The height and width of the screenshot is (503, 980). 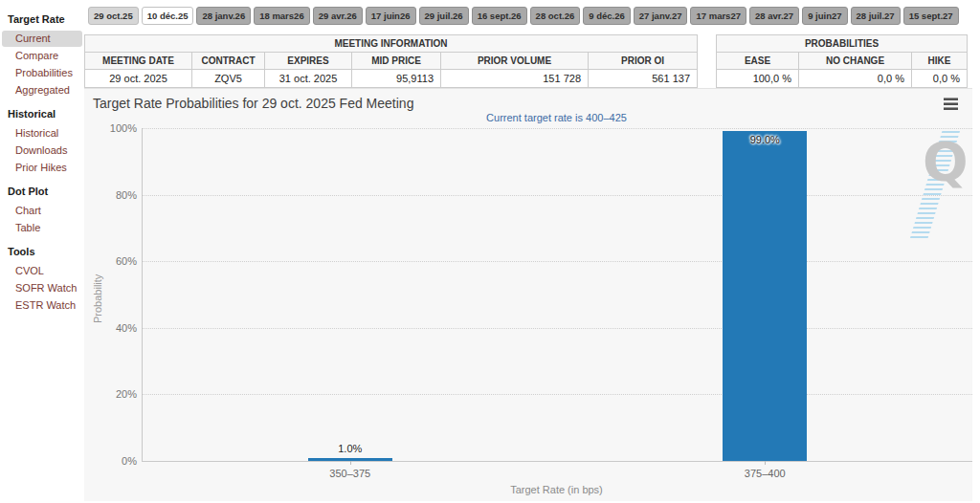 I want to click on sidebar-item-aggregated: Aggregated, so click(x=42, y=90).